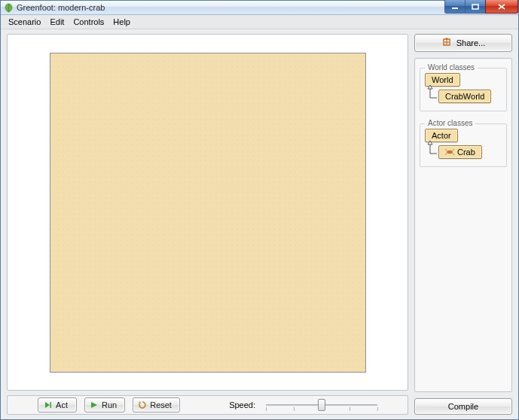 The height and width of the screenshot is (420, 519). Describe the element at coordinates (57, 22) in the screenshot. I see `menu-edit: Edit` at that location.